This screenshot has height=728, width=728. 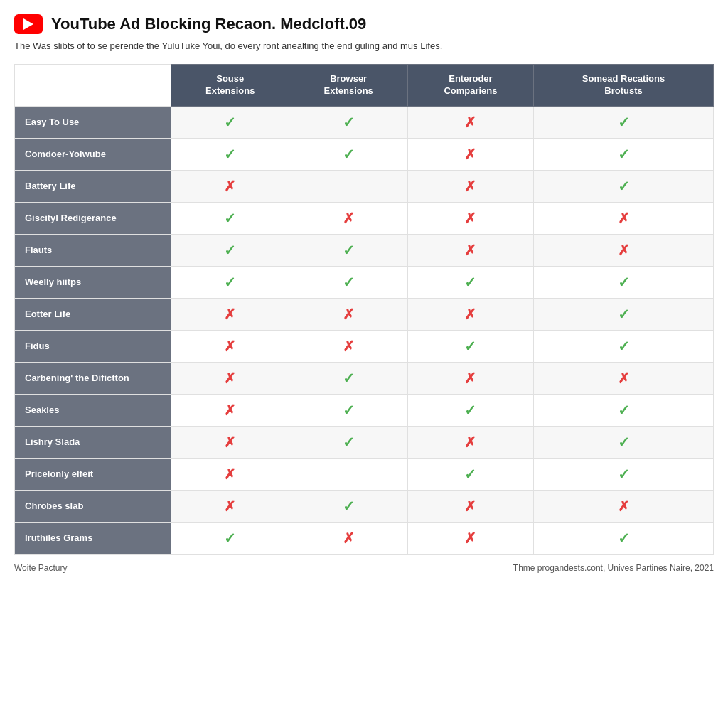 I want to click on table-row: Fidus✗✗✓✓, so click(x=364, y=346).